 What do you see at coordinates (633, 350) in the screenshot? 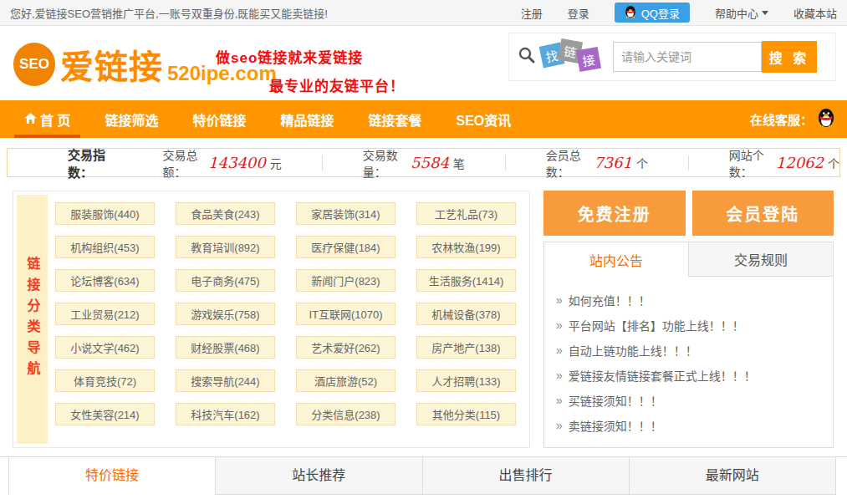
I see `announcement-text: 自动上链功能上线！！！` at bounding box center [633, 350].